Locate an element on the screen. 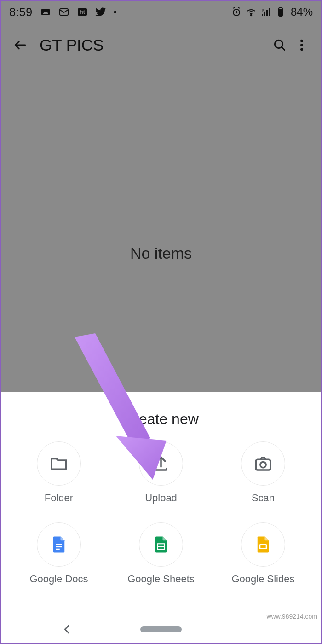 This screenshot has width=322, height=644. sheet-title: Create new is located at coordinates (161, 419).